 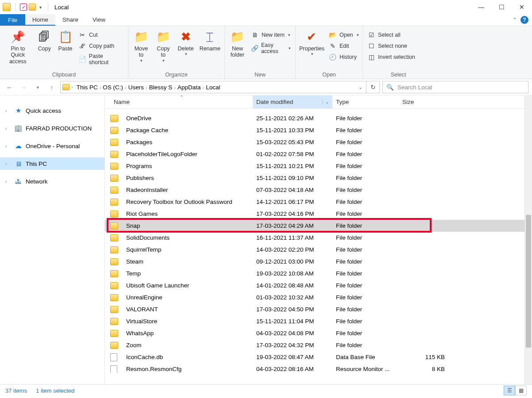 What do you see at coordinates (189, 88) in the screenshot?
I see `breadcrumb-segment: AppData` at bounding box center [189, 88].